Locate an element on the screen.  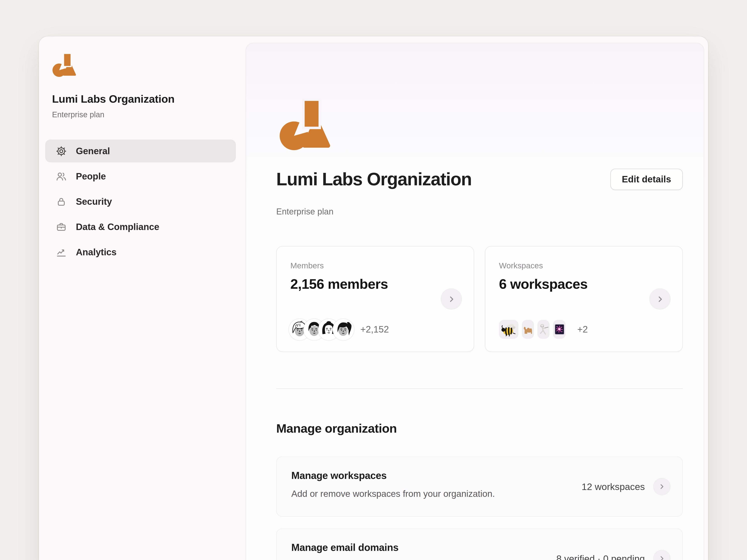
sidebar-org-name: Lumi Labs Organization is located at coordinates (113, 99).